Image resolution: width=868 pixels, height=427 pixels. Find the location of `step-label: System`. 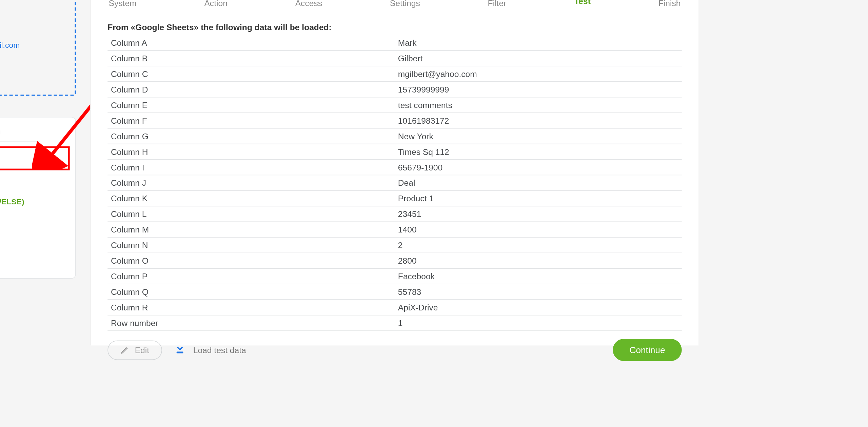

step-label: System is located at coordinates (123, 4).